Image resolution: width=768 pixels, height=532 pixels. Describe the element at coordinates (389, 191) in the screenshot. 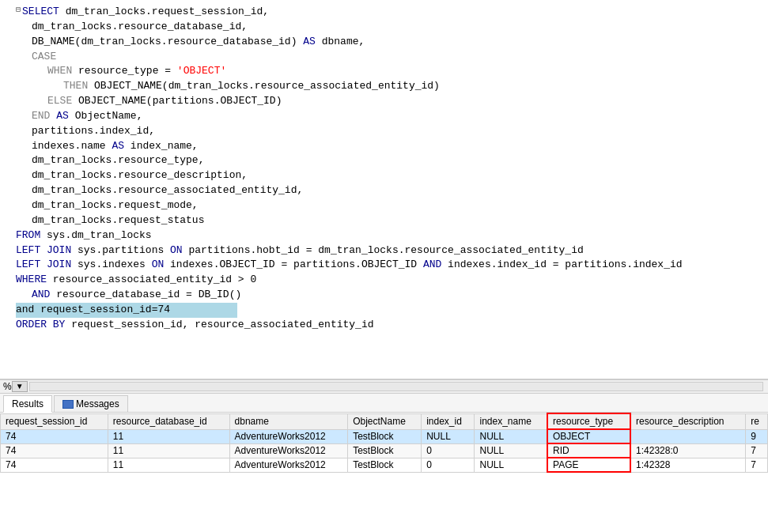

I see `code-line-13: dm_tran_locks.resource_associated_entity…` at that location.